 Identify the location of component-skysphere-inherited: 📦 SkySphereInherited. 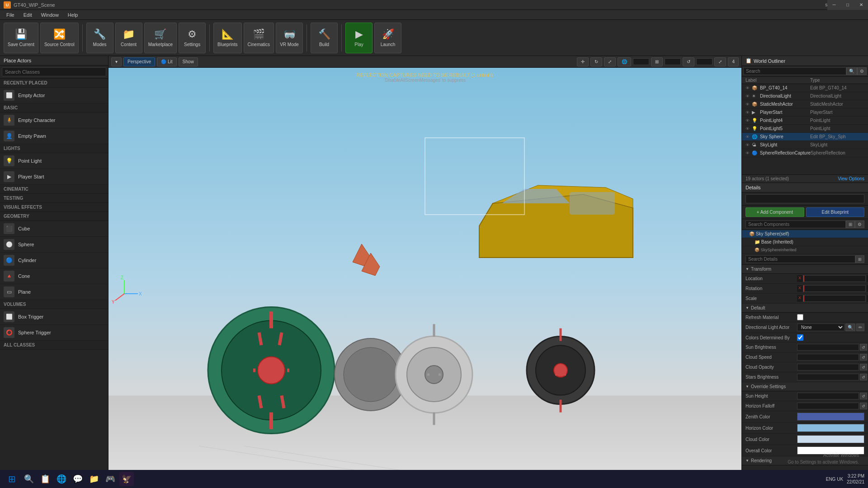
(805, 250).